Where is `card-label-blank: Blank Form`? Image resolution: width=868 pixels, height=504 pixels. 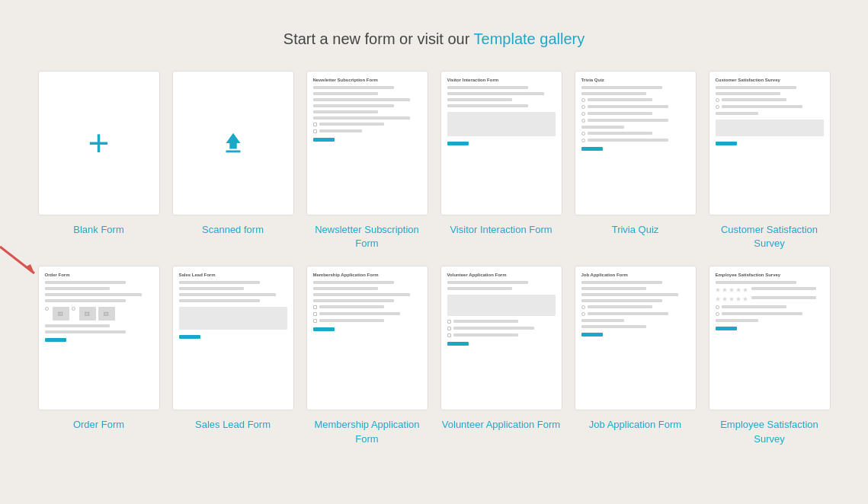
card-label-blank: Blank Form is located at coordinates (98, 230).